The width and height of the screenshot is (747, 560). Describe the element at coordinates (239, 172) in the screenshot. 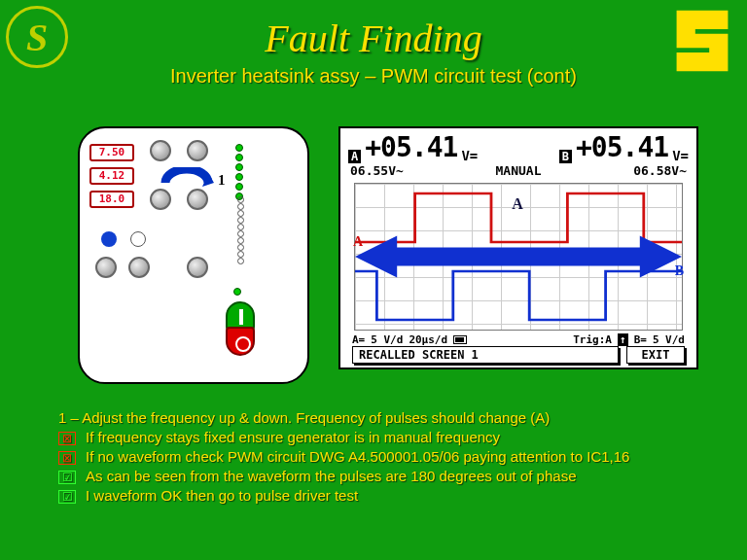

I see `led-column` at that location.